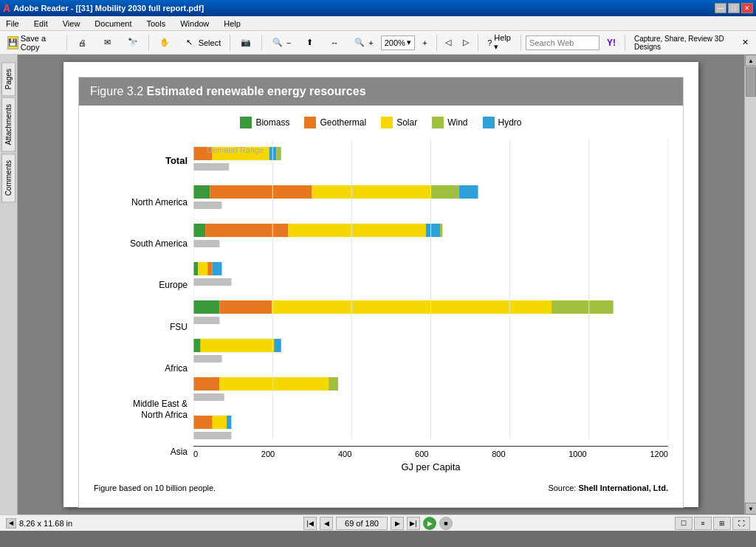 The height and width of the screenshot is (547, 756). Describe the element at coordinates (378, 523) in the screenshot. I see `page-navigation: |◀ ◀ 69 of 180 ▶ ▶| ▶ ■` at that location.